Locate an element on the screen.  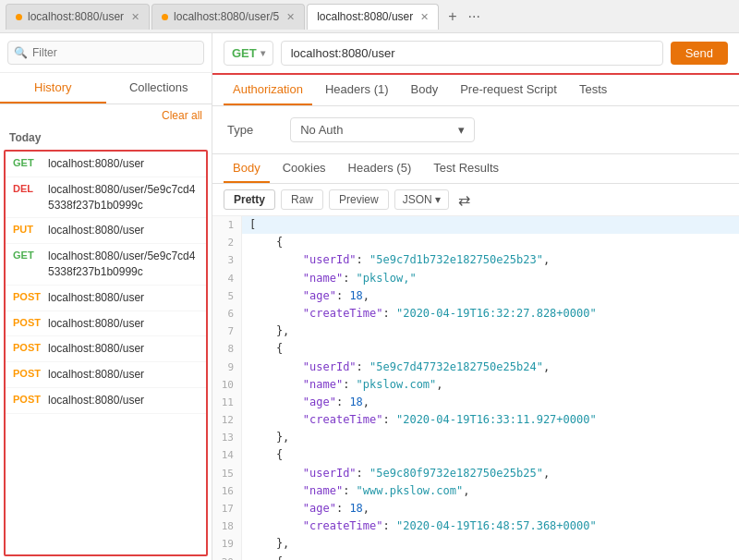
line-number: 14 is located at coordinates (227, 455).